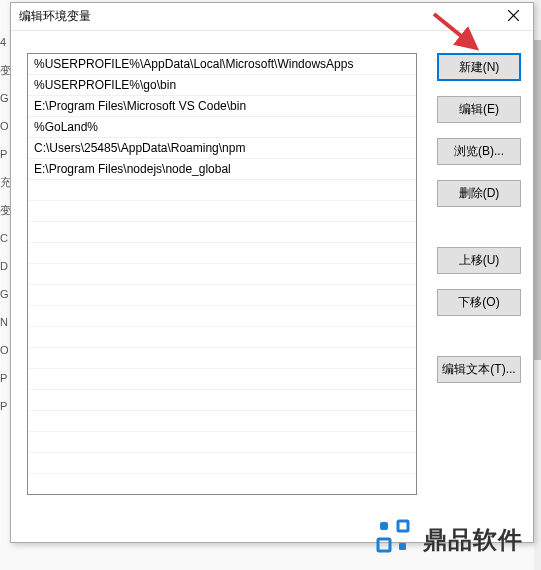 This screenshot has height=570, width=541. I want to click on edit-button: 编辑(E), so click(479, 110).